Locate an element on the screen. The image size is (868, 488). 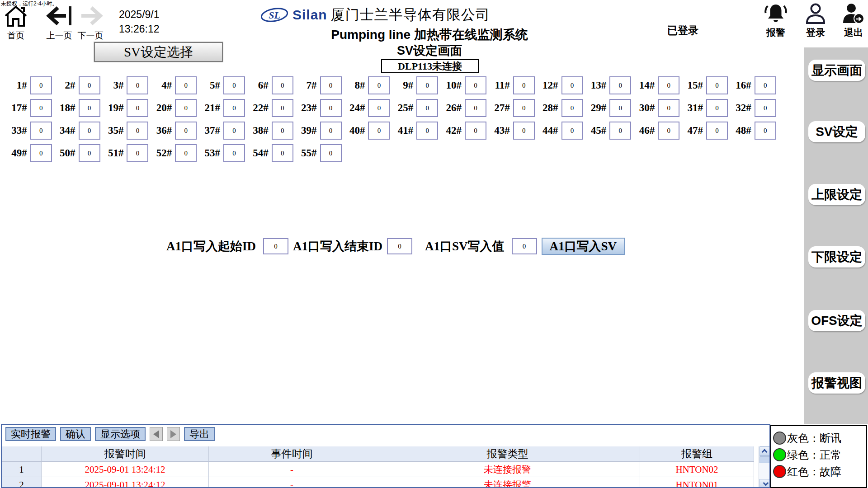
legend-item: 绿色：正常 is located at coordinates (820, 455).